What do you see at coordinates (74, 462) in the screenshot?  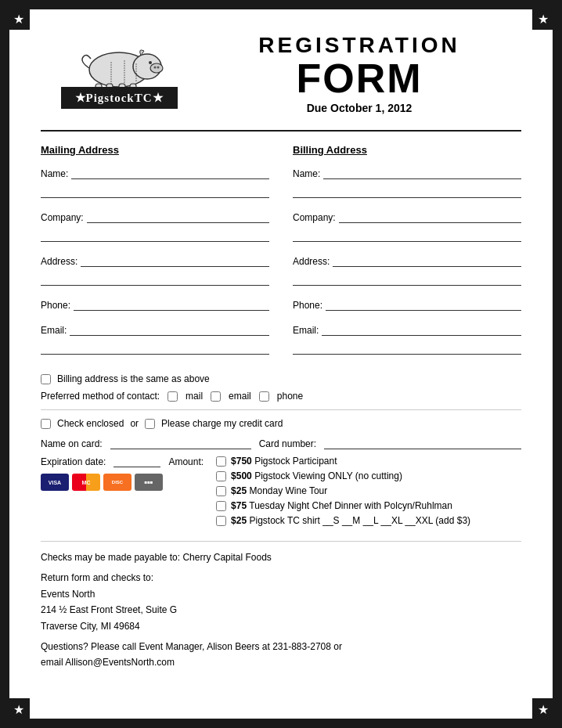 I see `expiration-label: Expiration date:` at bounding box center [74, 462].